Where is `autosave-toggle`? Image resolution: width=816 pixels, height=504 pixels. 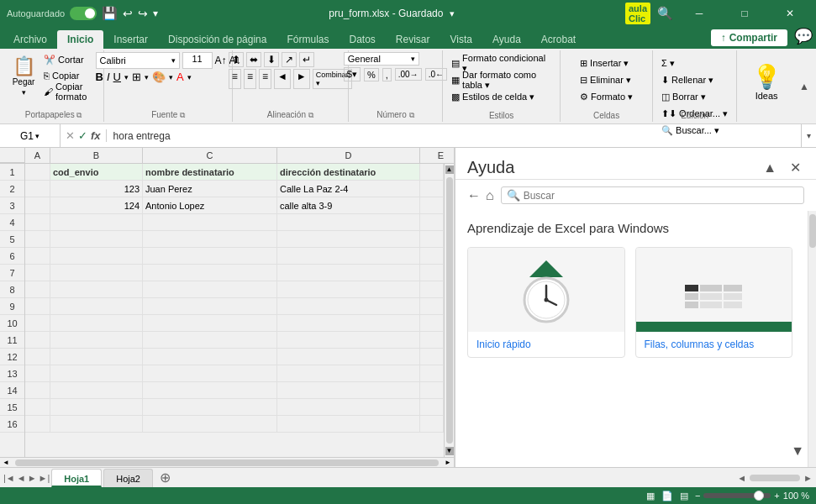
autosave-toggle is located at coordinates (83, 13).